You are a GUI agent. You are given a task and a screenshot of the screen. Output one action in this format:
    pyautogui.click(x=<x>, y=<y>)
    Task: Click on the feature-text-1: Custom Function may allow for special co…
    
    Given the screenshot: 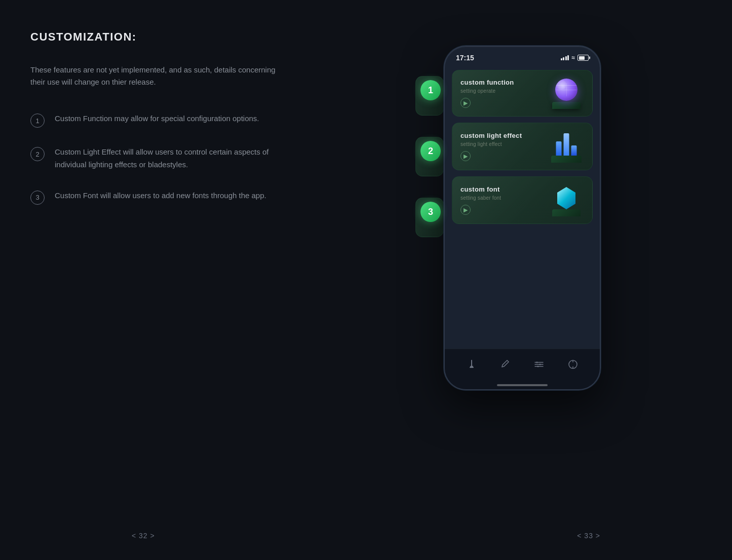 What is the action you would take?
    pyautogui.click(x=157, y=119)
    